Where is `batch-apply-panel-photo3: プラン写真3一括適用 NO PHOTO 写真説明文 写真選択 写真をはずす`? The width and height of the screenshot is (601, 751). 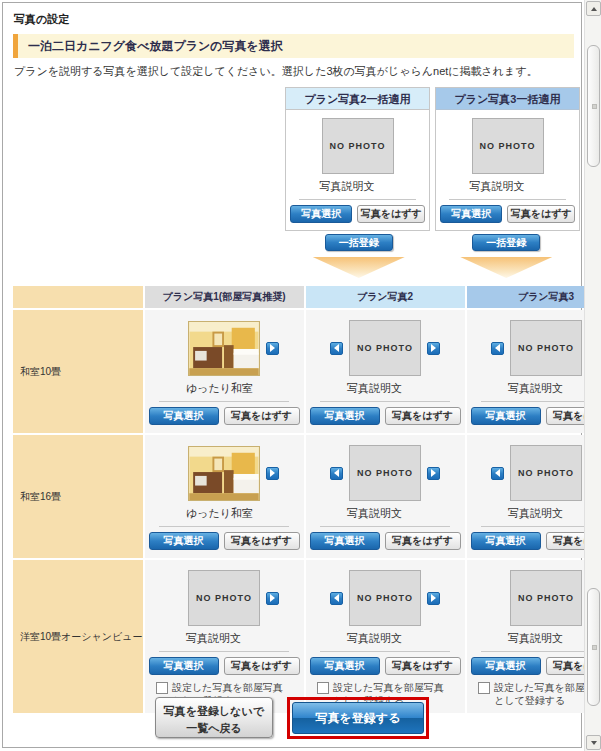 batch-apply-panel-photo3: プラン写真3一括適用 NO PHOTO 写真説明文 写真選択 写真をはずす is located at coordinates (508, 159).